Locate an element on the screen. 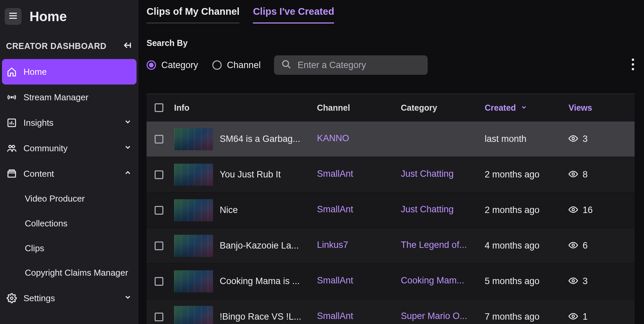  table-row: Cooking Mama is ...SmallAntCooking Mam..… is located at coordinates (390, 281).